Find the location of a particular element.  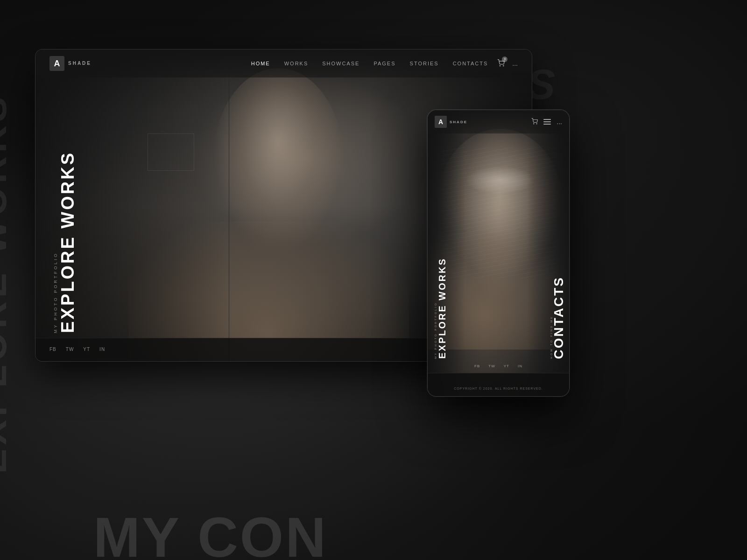

mobile-logo: A SHADE is located at coordinates (451, 122).